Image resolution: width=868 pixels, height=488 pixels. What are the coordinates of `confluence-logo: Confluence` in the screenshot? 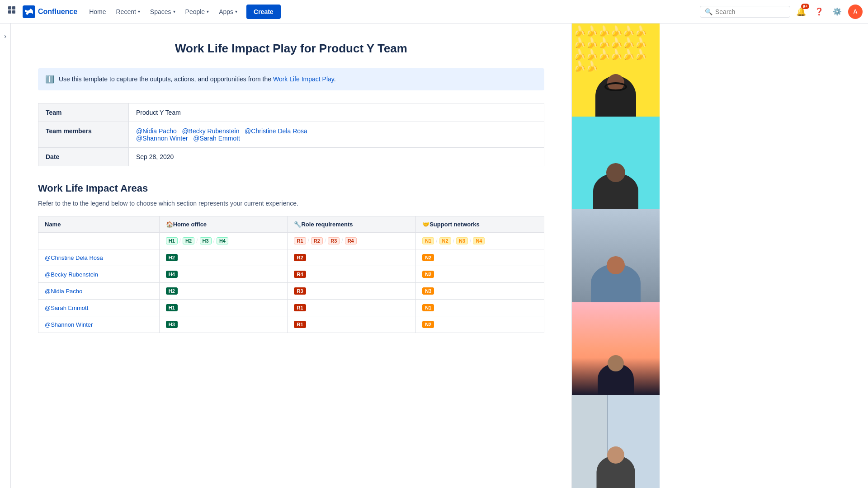 It's located at (50, 12).